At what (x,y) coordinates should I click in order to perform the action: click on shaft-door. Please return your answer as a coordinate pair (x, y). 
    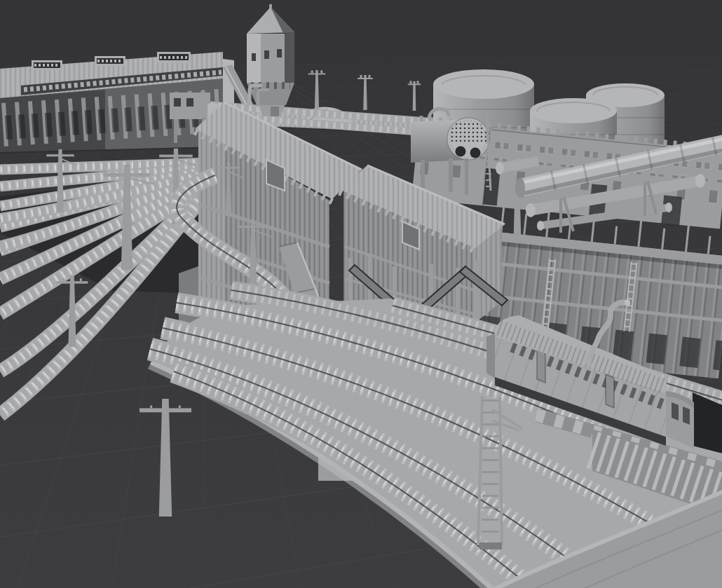
    Looking at the image, I should click on (275, 111).